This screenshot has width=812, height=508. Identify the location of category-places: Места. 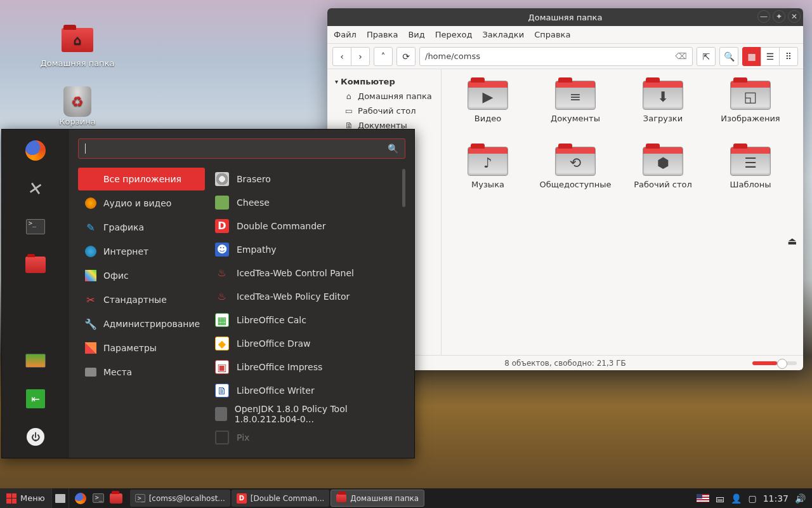
(141, 372).